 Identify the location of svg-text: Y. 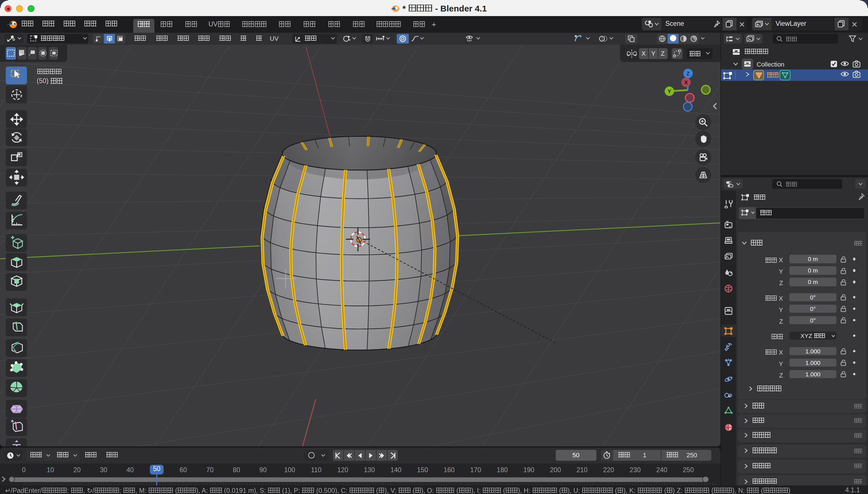
(669, 91).